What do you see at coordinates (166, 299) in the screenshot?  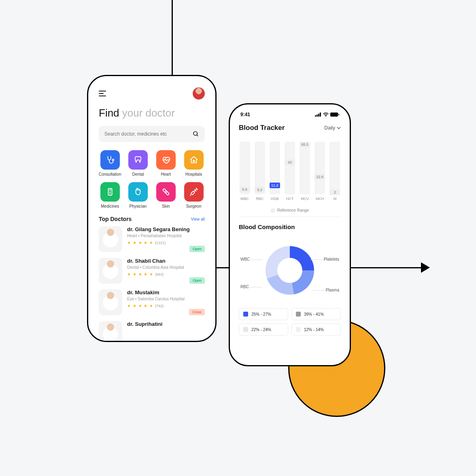 I see `doctor-meta: Eye • Salemba Carolus Hospital` at bounding box center [166, 299].